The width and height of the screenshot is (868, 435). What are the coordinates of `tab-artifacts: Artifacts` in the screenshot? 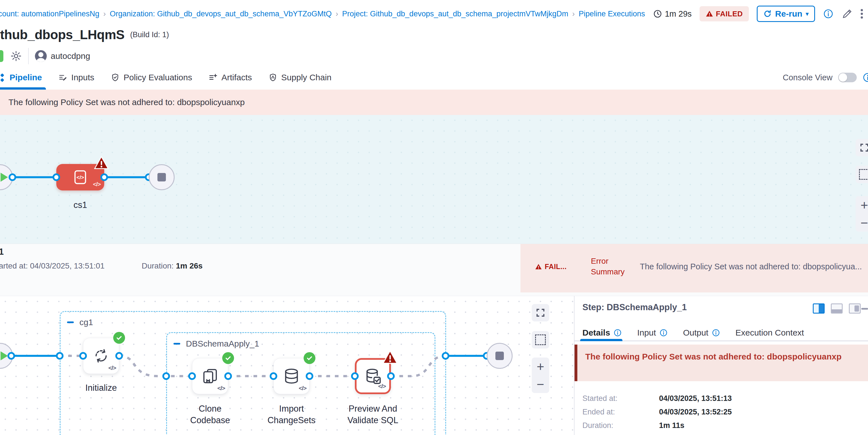 It's located at (230, 77).